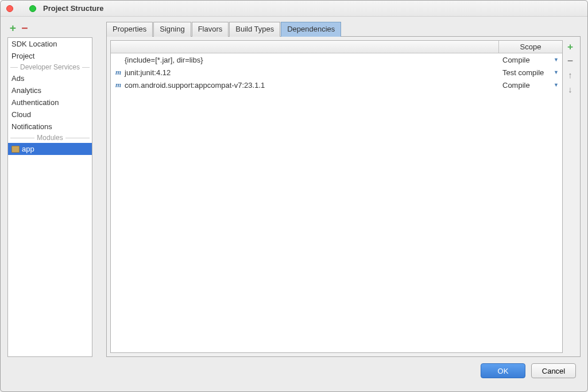 This screenshot has width=588, height=392. Describe the element at coordinates (531, 47) in the screenshot. I see `header-scope: Scope` at that location.